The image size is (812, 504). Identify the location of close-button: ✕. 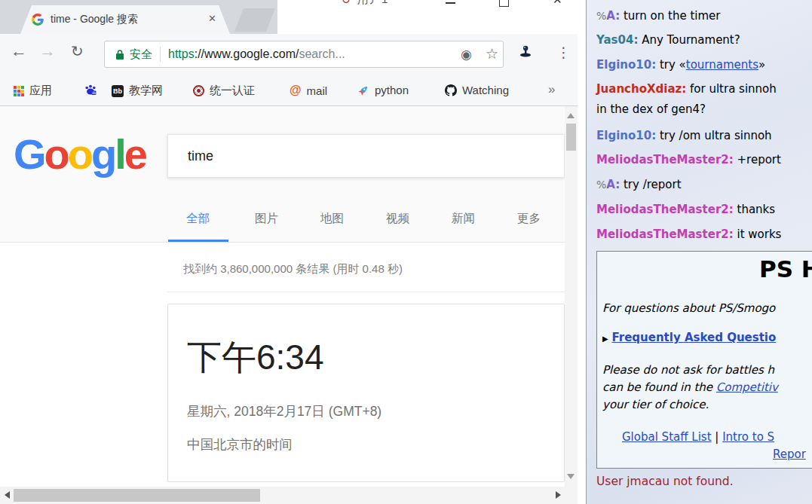
(558, 3).